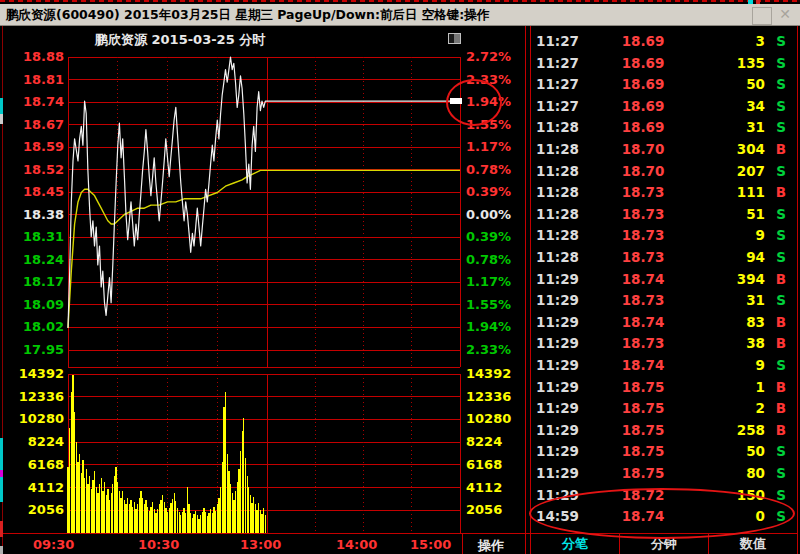 The width and height of the screenshot is (800, 554). Describe the element at coordinates (664, 171) in the screenshot. I see `trade-row: 11:2818.70207S` at that location.